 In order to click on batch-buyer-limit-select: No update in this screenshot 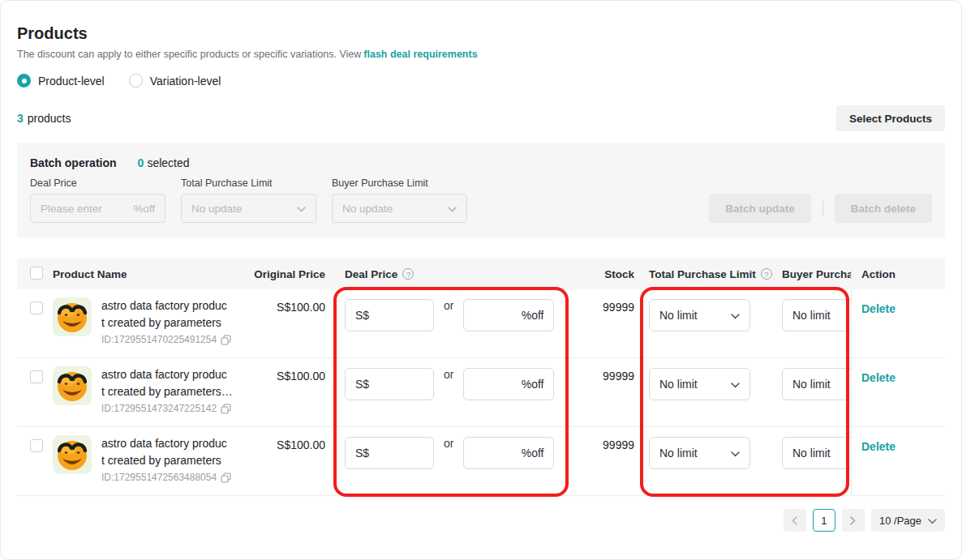, I will do `click(399, 208)`.